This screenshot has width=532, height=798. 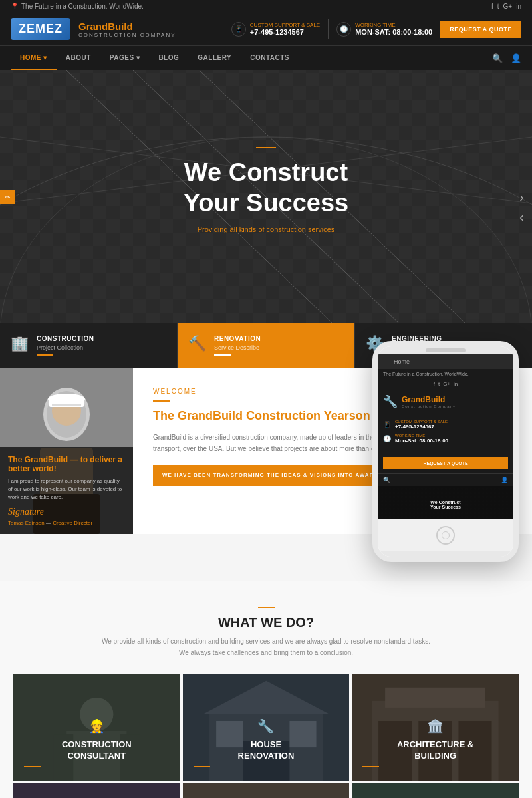 What do you see at coordinates (446, 452) in the screenshot?
I see `phone-mockup-wrapper: Home The Future in a Construction. World…` at bounding box center [446, 452].